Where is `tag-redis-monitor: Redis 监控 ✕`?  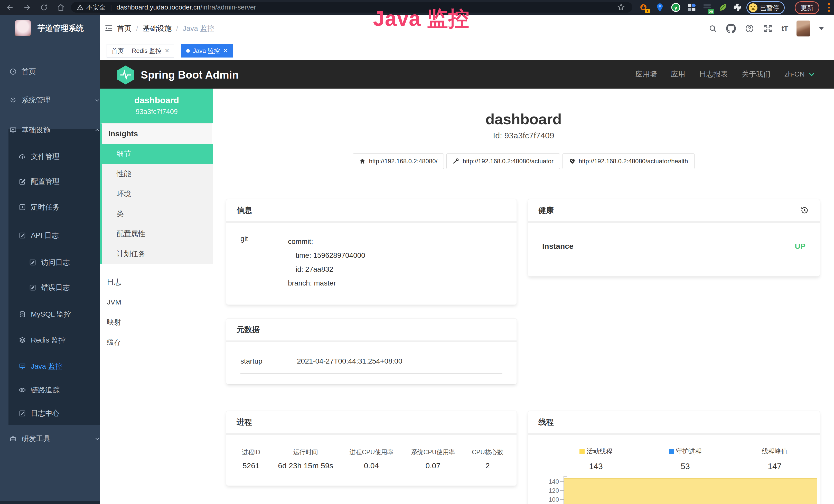
tag-redis-monitor: Redis 监控 ✕ is located at coordinates (151, 51).